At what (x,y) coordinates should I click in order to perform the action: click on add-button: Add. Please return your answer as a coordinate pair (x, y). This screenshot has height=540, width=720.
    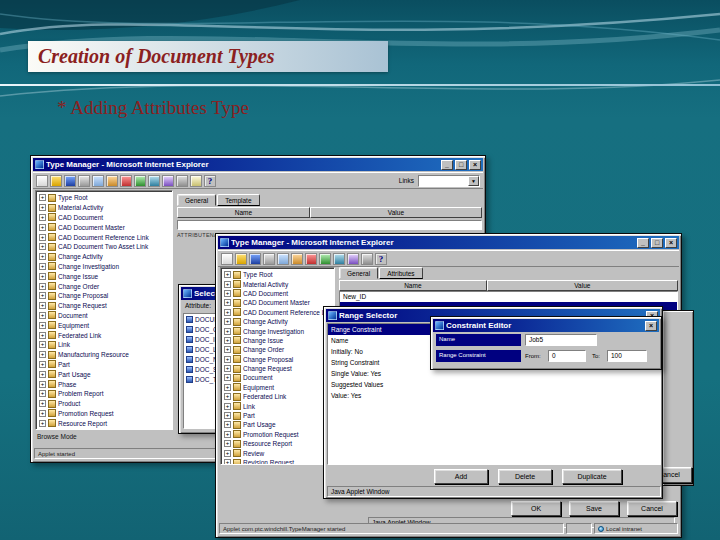
    Looking at the image, I should click on (461, 476).